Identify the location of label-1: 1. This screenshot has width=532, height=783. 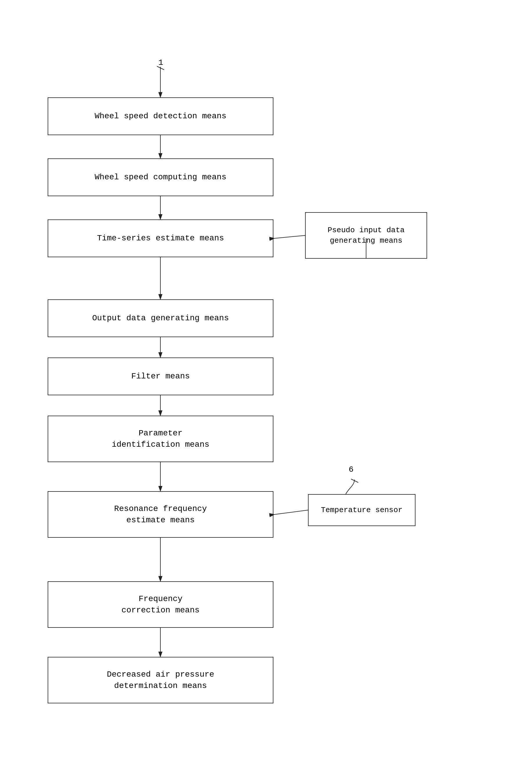
(161, 63).